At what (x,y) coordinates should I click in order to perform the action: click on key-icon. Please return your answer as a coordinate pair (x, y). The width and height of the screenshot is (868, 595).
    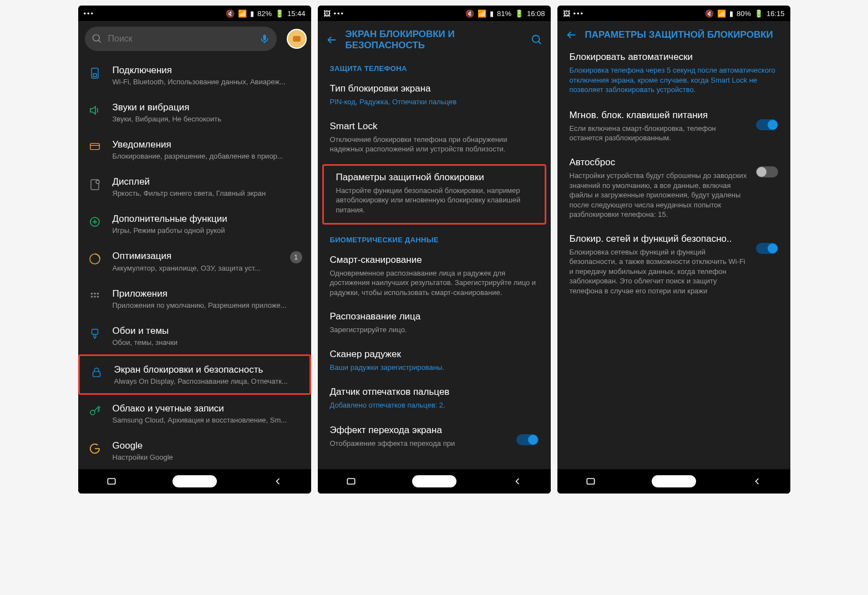
    Looking at the image, I should click on (95, 411).